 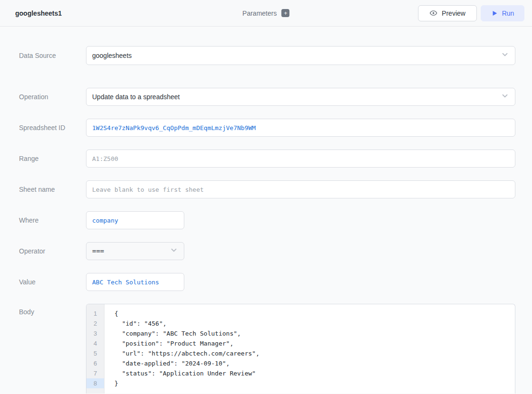 I want to click on field-row-sheet-name: Sheet name Leave blank to use first shee…, so click(x=267, y=189).